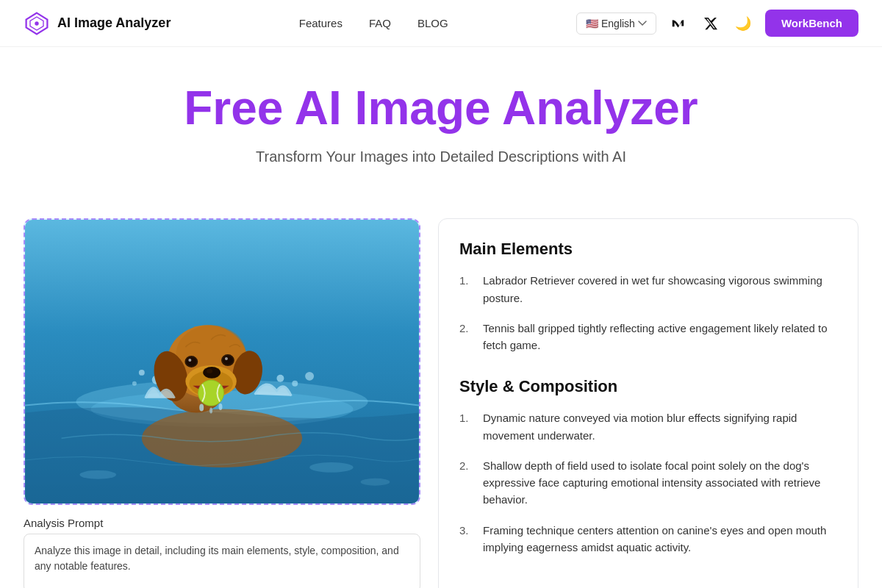 This screenshot has height=588, width=882. I want to click on lang-flag: 🇺🇸, so click(592, 24).